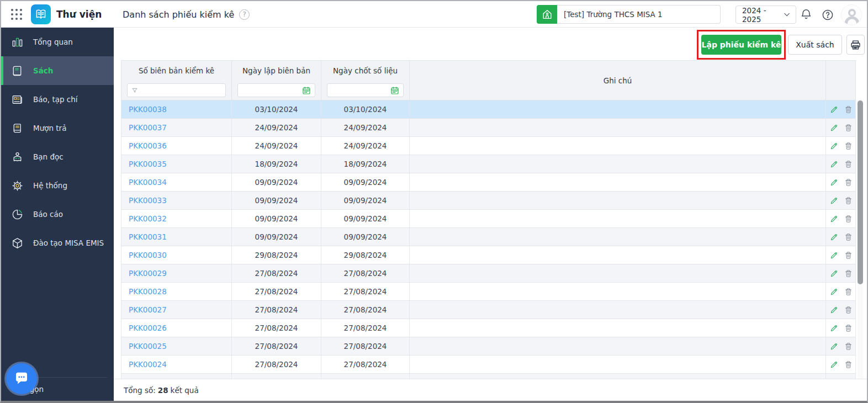 Image resolution: width=868 pixels, height=403 pixels. What do you see at coordinates (148, 200) in the screenshot?
I see `record-link: PKK00033` at bounding box center [148, 200].